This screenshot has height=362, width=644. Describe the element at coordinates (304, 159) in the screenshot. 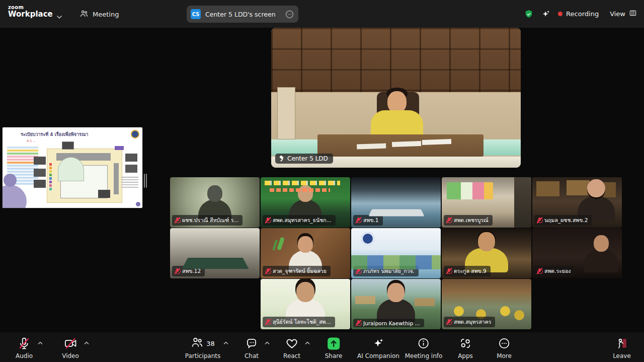

I see `speaker-name-tag: Center 5 LDD` at that location.